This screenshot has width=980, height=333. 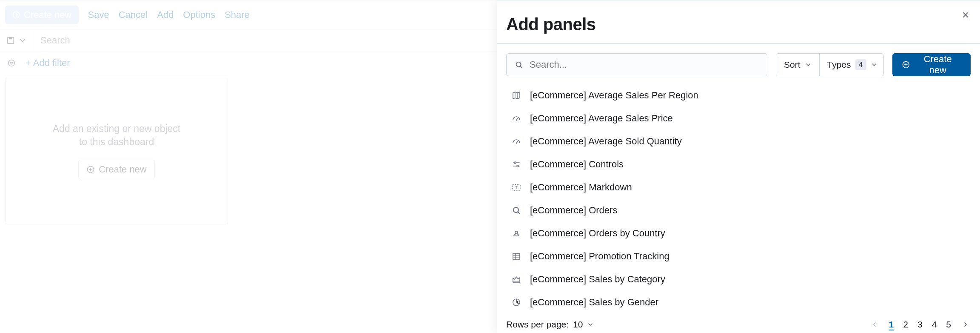 What do you see at coordinates (738, 22) in the screenshot?
I see `flyout-header: Add panels` at bounding box center [738, 22].